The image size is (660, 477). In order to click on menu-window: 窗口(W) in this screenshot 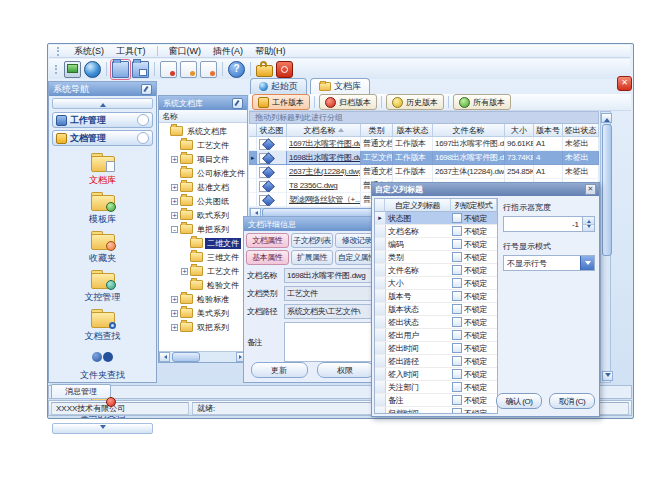, I will do `click(186, 52)`.